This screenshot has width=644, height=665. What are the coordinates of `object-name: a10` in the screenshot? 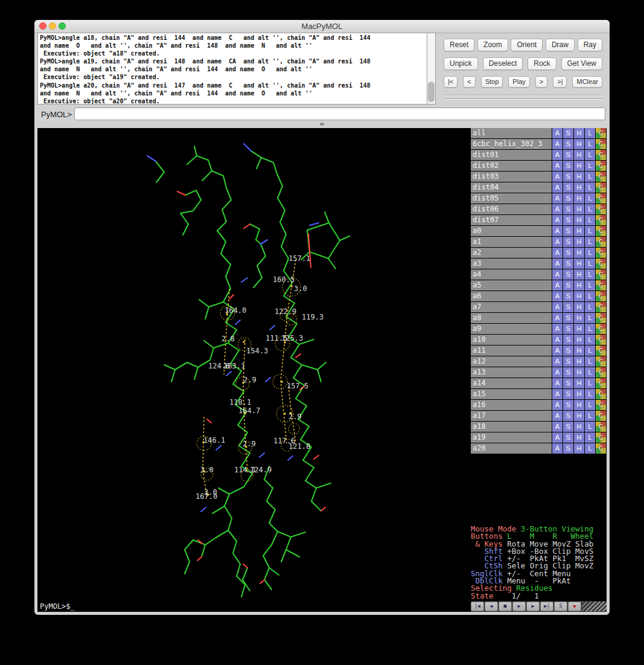 It's located at (511, 339).